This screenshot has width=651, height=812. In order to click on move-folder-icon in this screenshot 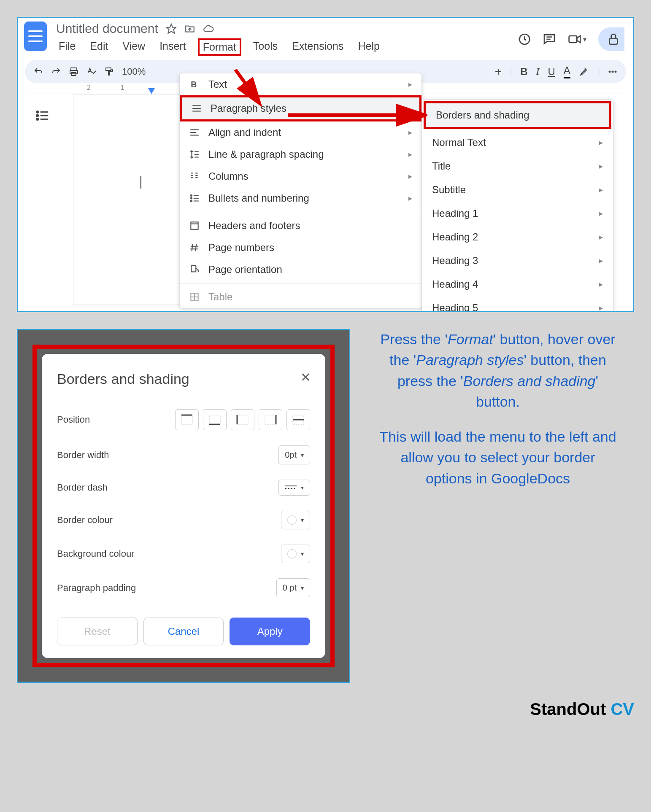, I will do `click(190, 29)`.